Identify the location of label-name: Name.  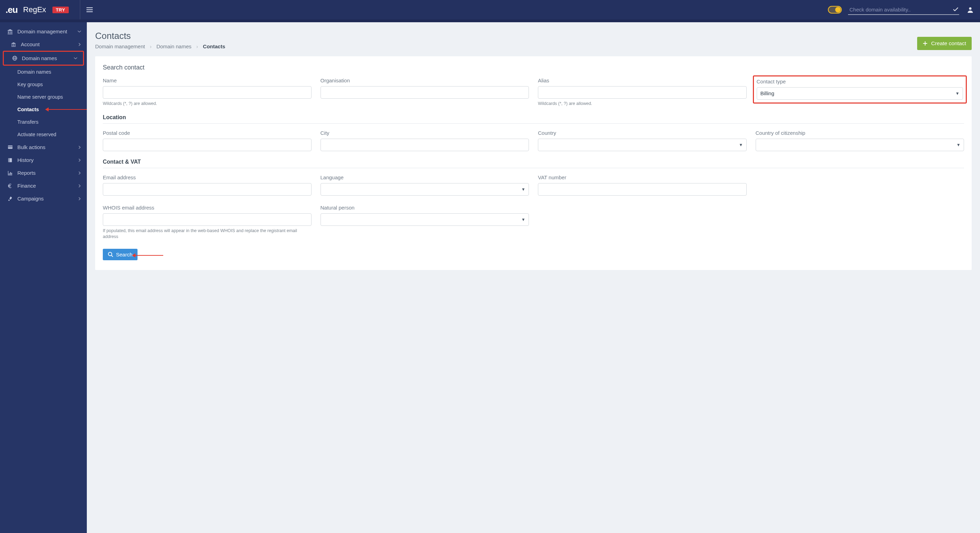
(207, 81).